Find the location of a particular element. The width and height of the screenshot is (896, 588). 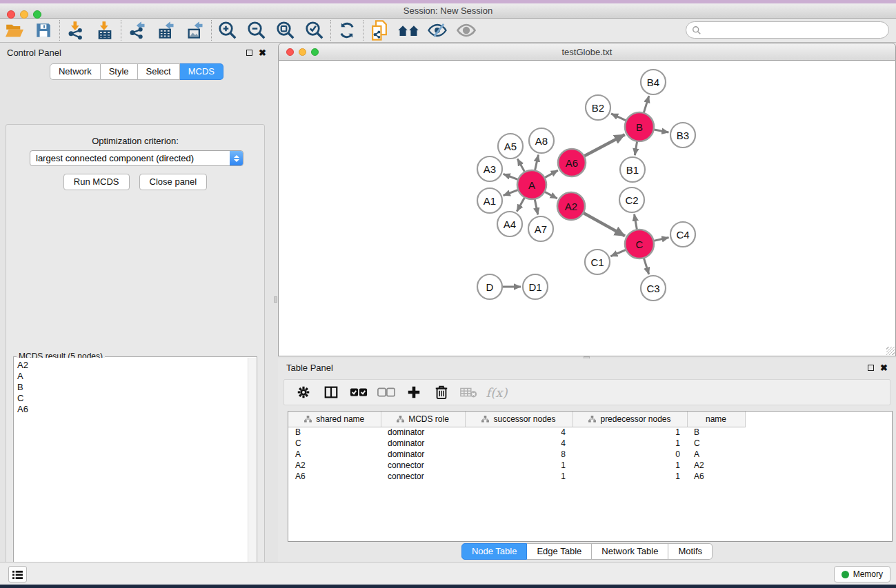

mcds-result-list: A2ABCA6 is located at coordinates (131, 473).